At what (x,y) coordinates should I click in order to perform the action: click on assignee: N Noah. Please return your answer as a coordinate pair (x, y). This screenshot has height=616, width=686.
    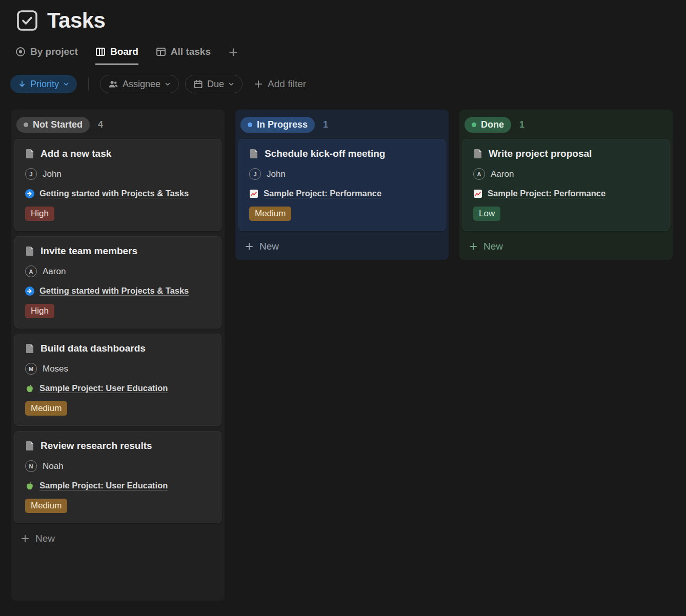
    Looking at the image, I should click on (118, 466).